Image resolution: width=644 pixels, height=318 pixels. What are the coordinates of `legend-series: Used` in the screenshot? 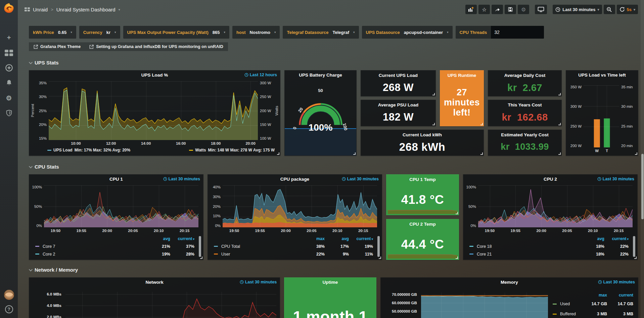 It's located at (567, 304).